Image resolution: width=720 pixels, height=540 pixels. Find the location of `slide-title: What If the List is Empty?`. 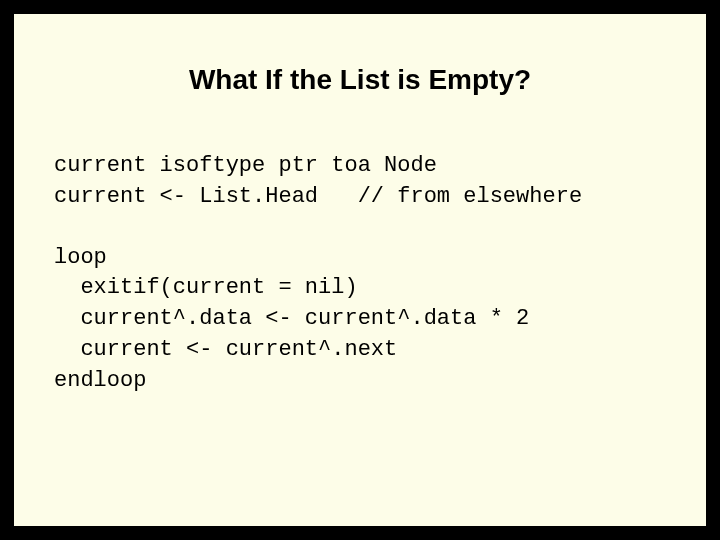

slide-title: What If the List is Empty? is located at coordinates (360, 80).